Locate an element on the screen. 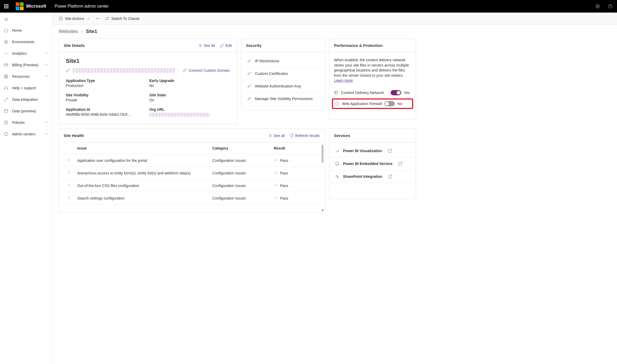 This screenshot has height=364, width=617. app-launcher-button is located at coordinates (6, 6).